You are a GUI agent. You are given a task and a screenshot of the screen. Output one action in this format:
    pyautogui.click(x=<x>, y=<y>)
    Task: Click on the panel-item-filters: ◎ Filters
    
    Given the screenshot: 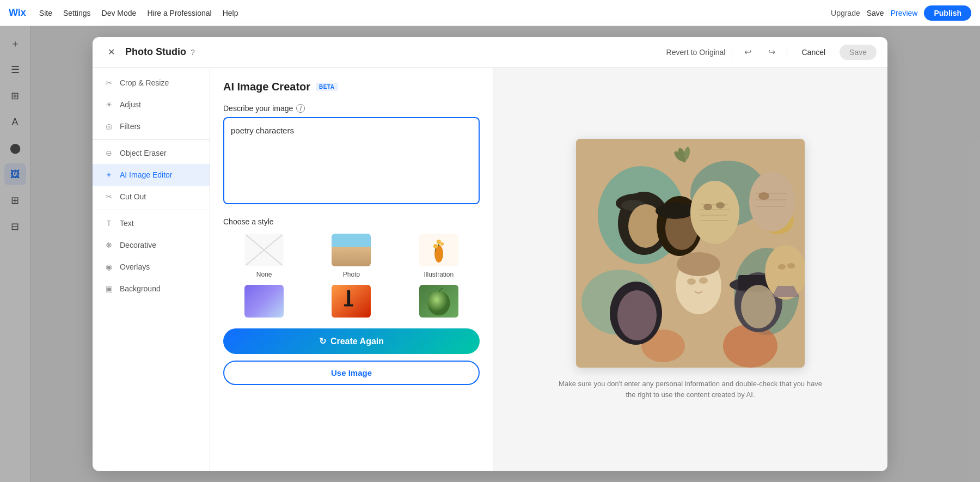 What is the action you would take?
    pyautogui.click(x=151, y=126)
    